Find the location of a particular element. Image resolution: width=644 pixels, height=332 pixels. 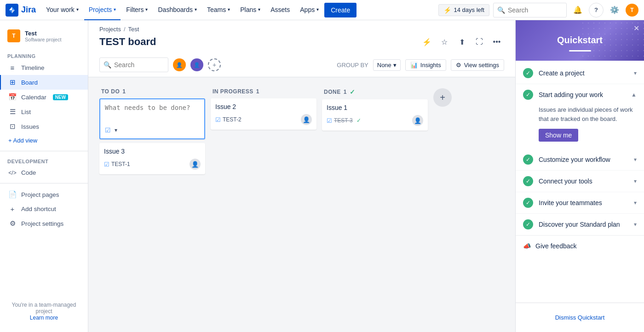

dismiss-quickstart-button: Dismiss Quickstart is located at coordinates (580, 317).